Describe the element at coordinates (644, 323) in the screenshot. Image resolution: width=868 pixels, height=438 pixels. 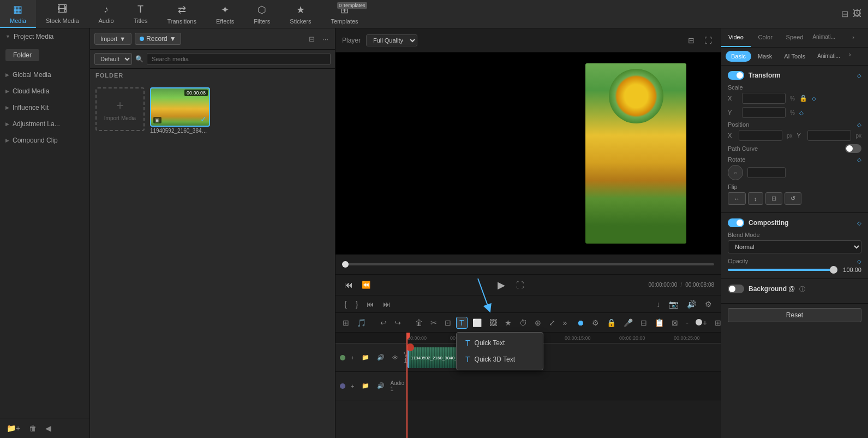
I see `tl-split-button: ⊟` at that location.